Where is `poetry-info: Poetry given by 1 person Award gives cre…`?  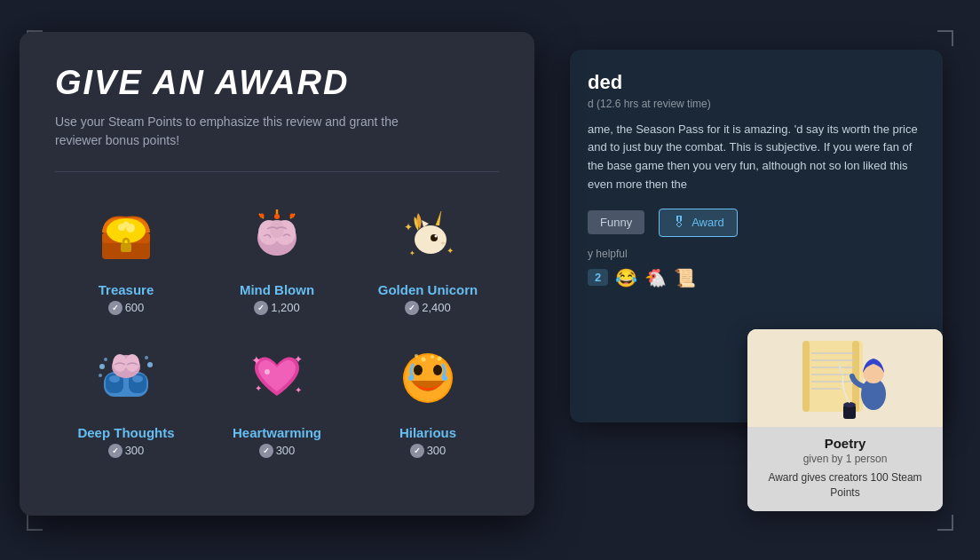 poetry-info: Poetry given by 1 person Award gives cre… is located at coordinates (845, 469).